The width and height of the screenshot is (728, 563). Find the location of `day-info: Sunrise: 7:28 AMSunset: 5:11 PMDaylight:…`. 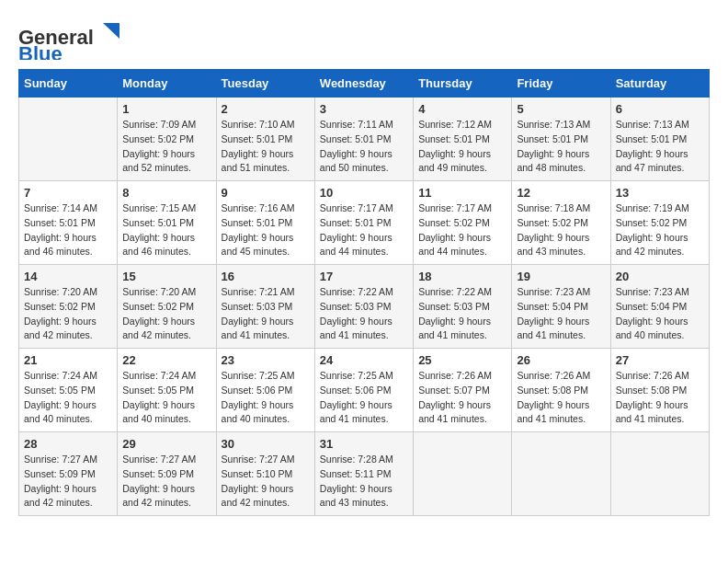

day-info: Sunrise: 7:28 AMSunset: 5:11 PMDaylight:… is located at coordinates (364, 482).